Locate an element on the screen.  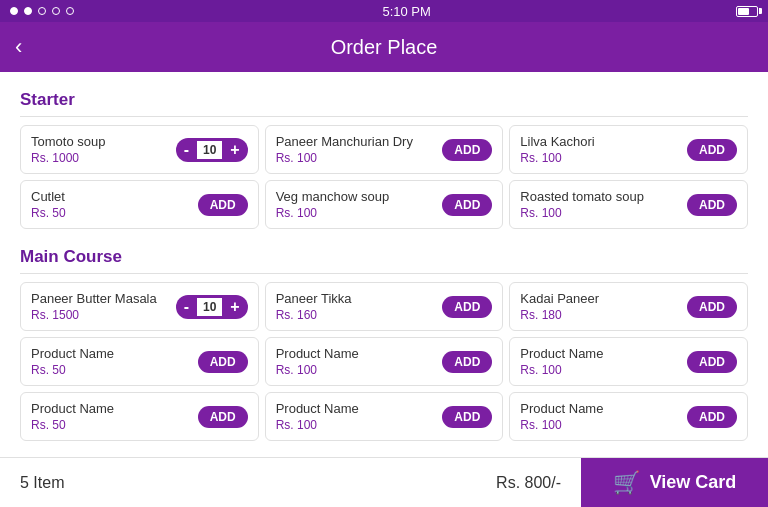
item-card-product-2: Product NameRs. 100ADD is located at coordinates (384, 362).